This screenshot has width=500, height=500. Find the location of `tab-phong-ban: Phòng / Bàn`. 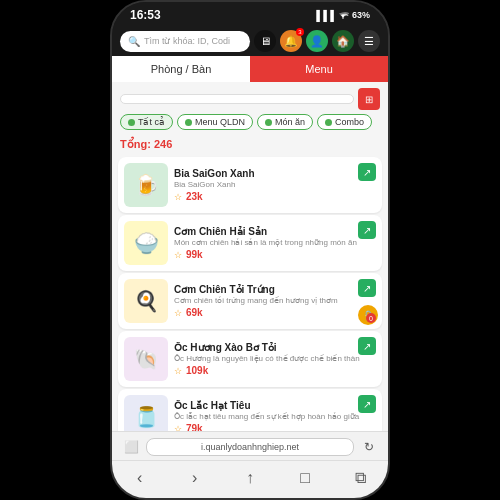

tab-phong-ban: Phòng / Bàn is located at coordinates (181, 69).